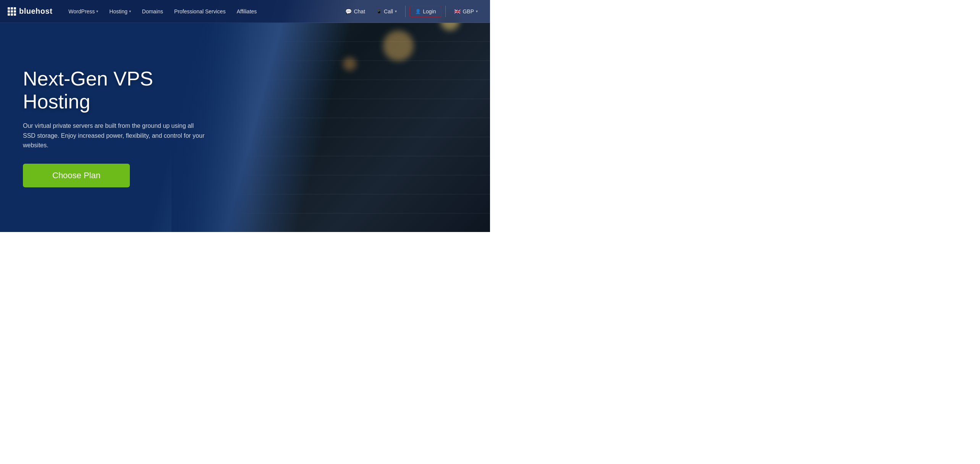  Describe the element at coordinates (134, 11) in the screenshot. I see `header-left: bluehost WordPress ▾ Hosting ▾ Domains P…` at that location.